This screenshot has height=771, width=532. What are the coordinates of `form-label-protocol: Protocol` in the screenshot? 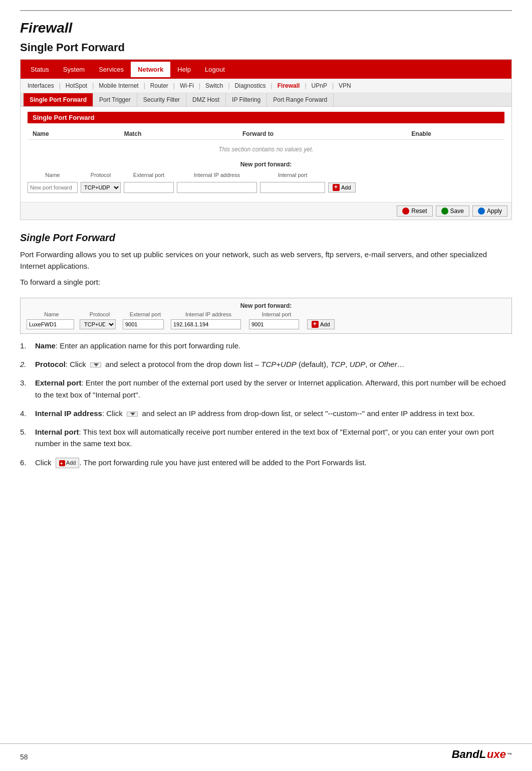 It's located at (101, 175).